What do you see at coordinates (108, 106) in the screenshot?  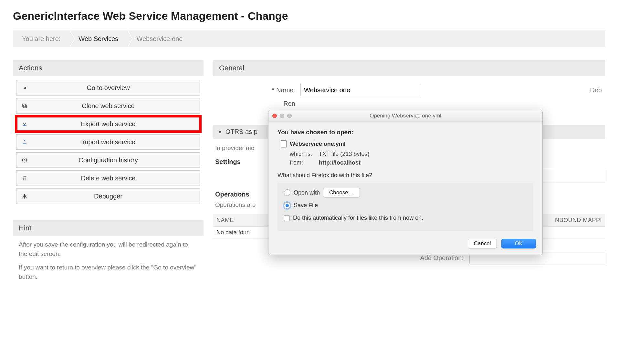 I see `clone-web-service-button: Clone web service` at bounding box center [108, 106].